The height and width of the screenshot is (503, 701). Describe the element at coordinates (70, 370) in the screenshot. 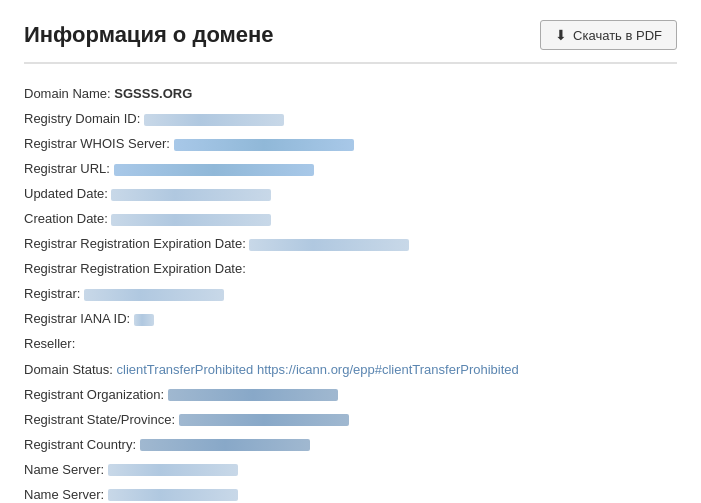

I see `row-label: Domain Status:` at that location.